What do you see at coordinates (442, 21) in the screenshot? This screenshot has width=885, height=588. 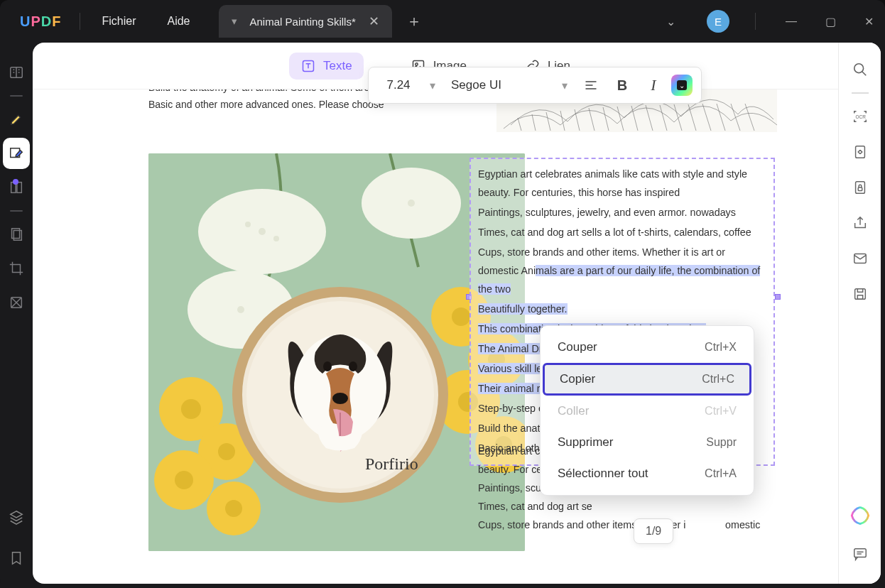 I see `titlebar: UPDF Fichier Aide ▾ Animal Painting Skil…` at bounding box center [442, 21].